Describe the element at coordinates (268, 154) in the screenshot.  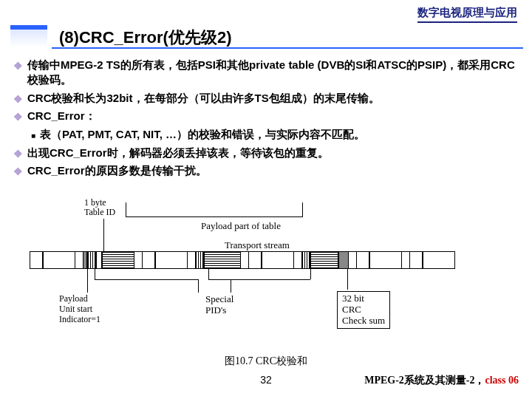
I see `bullet-item: ❖ 出现CRC_Error时，解码器必须丢掉该表，等待该包的重复。` at that location.